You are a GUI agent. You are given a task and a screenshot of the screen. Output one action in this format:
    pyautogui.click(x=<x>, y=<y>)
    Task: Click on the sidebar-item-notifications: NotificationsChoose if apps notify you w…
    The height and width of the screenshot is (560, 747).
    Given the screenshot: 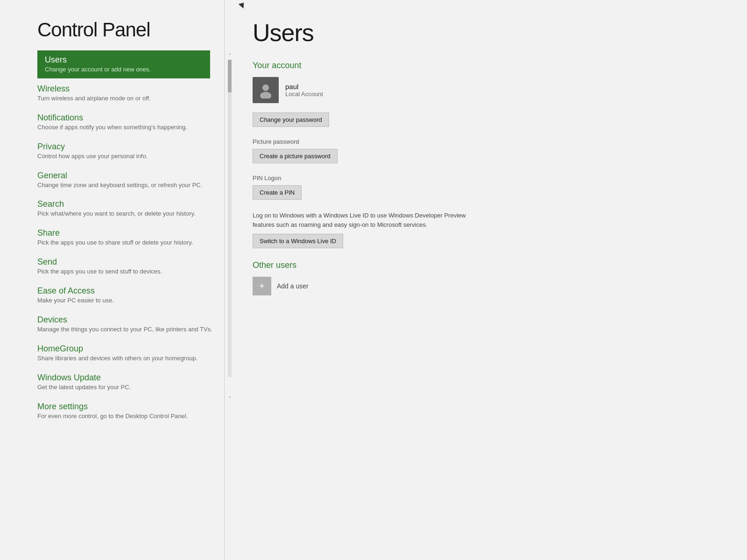 What is the action you would take?
    pyautogui.click(x=131, y=122)
    